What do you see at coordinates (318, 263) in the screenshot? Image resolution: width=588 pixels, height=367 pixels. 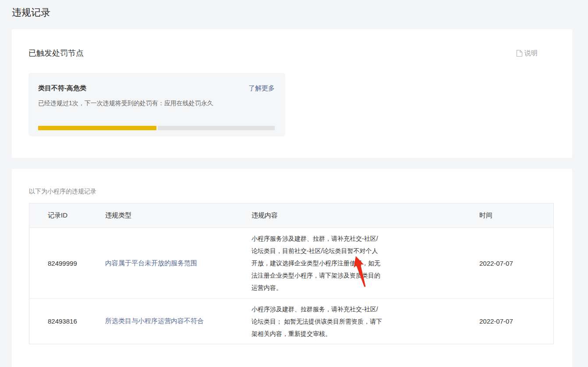 I see `violation-content: 小程序服务涉及建群、拉群，请补充社交-社区/论坛类目，目前社交-社区/论坛类目暂…` at bounding box center [318, 263].